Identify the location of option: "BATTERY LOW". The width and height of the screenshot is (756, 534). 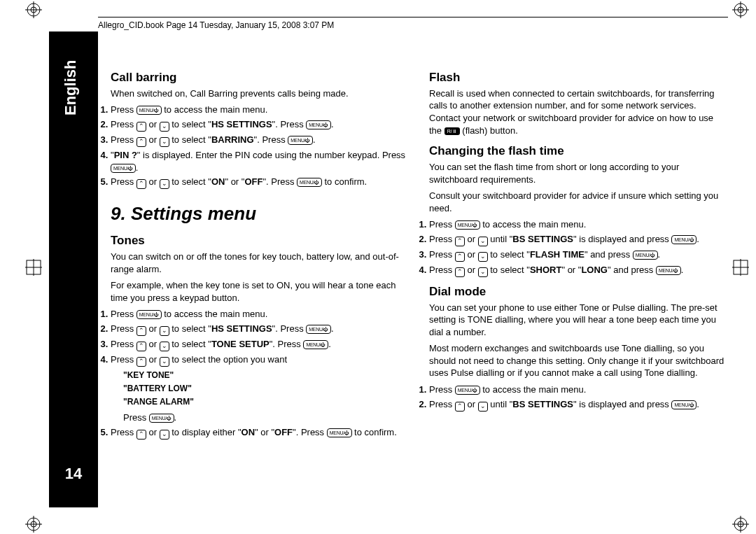
(266, 389).